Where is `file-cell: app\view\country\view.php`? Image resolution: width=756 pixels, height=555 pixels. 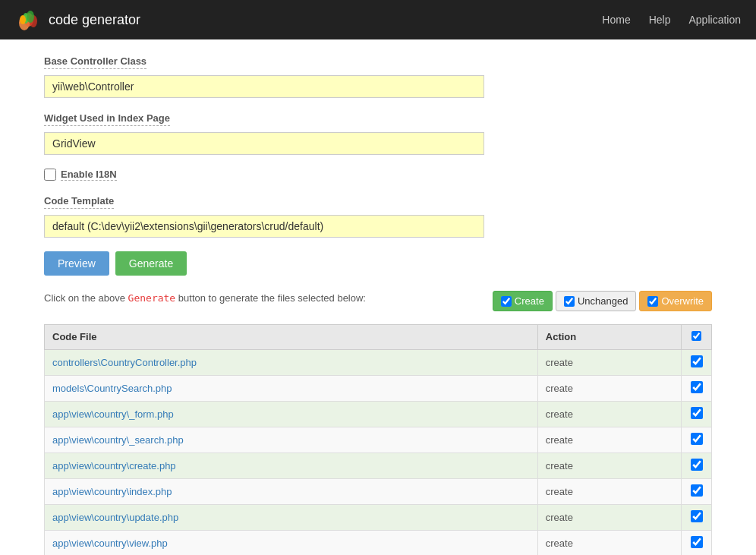
file-cell: app\view\country\view.php is located at coordinates (291, 542).